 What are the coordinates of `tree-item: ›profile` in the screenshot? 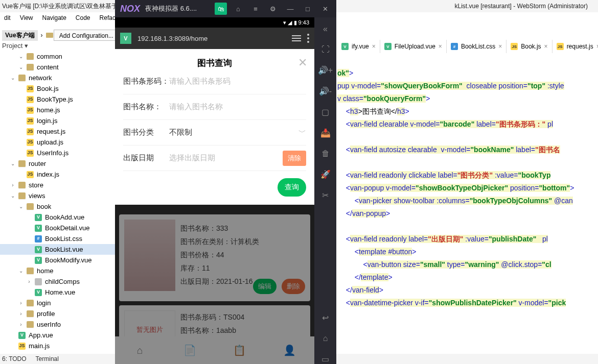 It's located at (57, 313).